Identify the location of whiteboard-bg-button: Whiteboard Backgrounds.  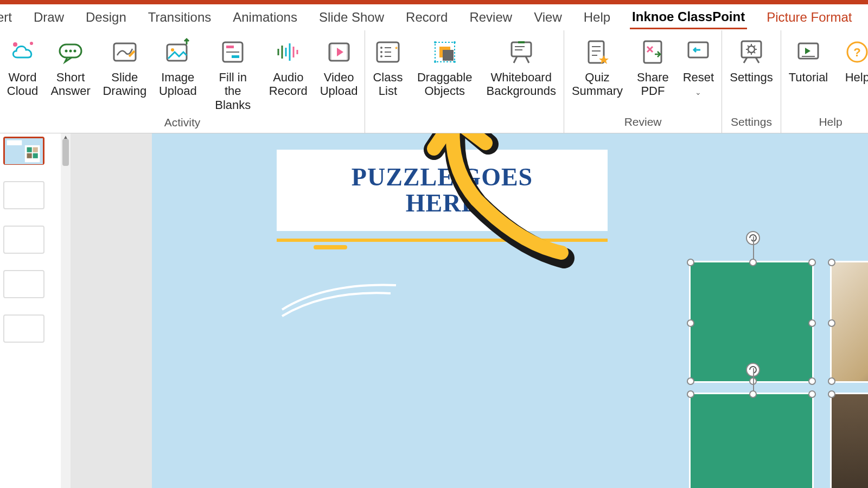
(521, 74).